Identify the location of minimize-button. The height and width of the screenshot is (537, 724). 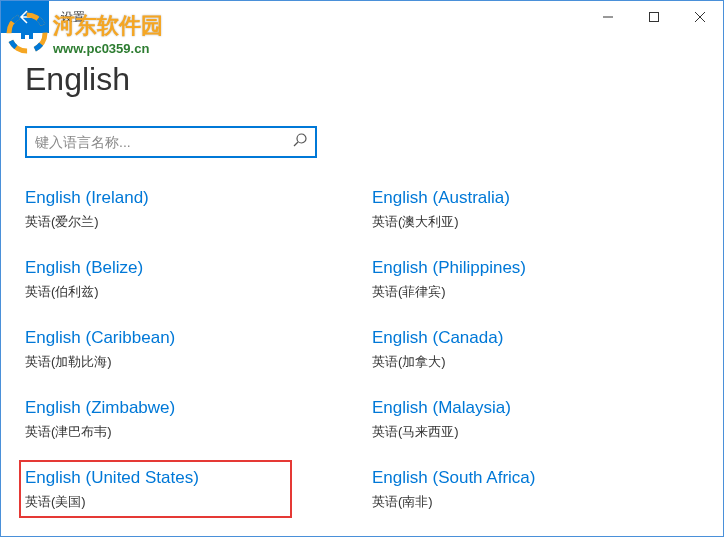
(608, 17).